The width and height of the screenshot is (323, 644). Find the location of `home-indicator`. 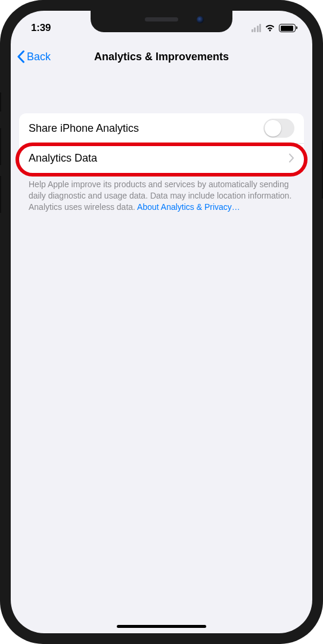

home-indicator is located at coordinates (162, 626).